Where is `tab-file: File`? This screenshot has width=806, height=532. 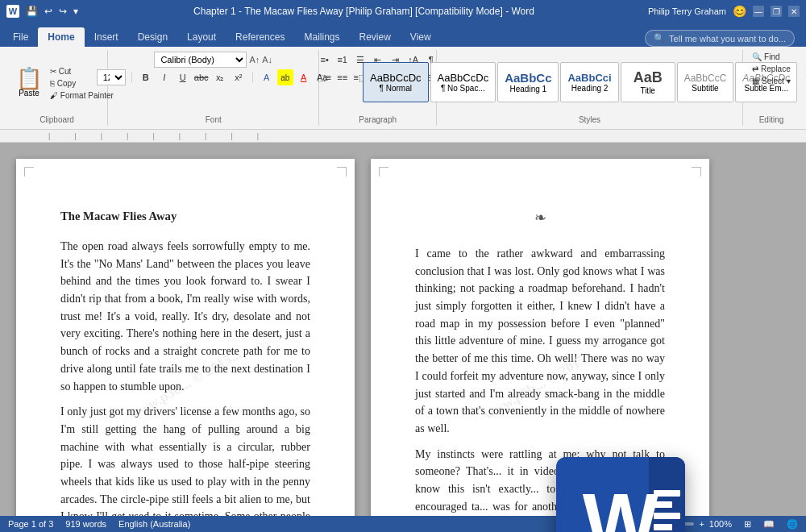
tab-file: File is located at coordinates (21, 37).